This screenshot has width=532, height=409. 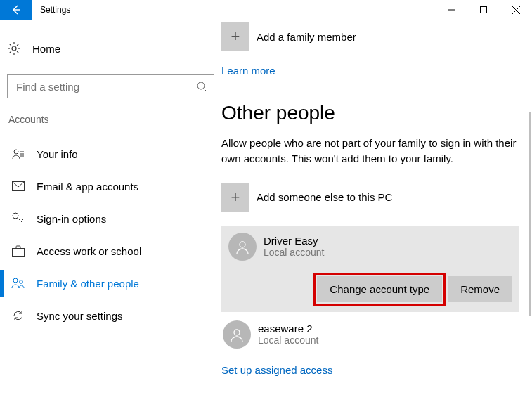 What do you see at coordinates (370, 151) in the screenshot?
I see `other-people-description: Allow people who are not part of your fa…` at bounding box center [370, 151].